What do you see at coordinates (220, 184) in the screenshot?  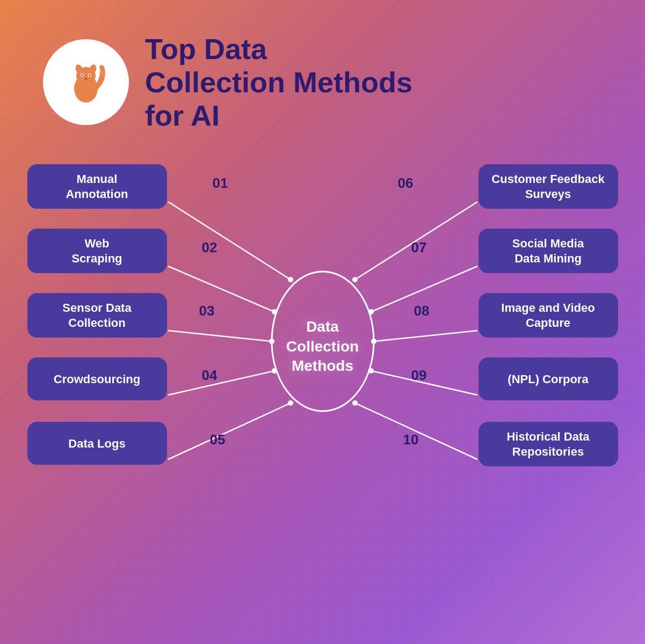 I see `number-01: 01` at bounding box center [220, 184].